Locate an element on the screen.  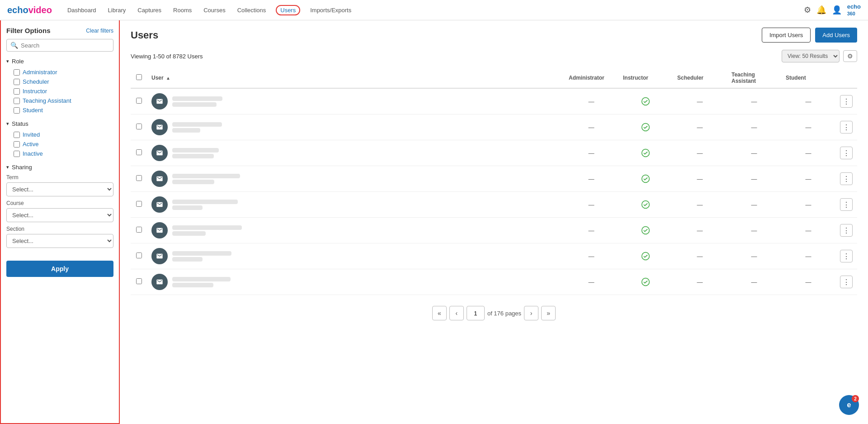
first-page-button: « is located at coordinates (439, 313).